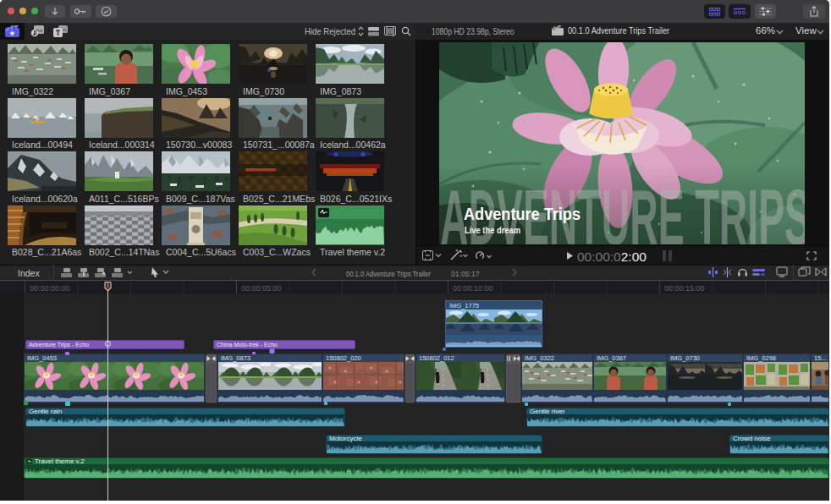 The height and width of the screenshot is (504, 831). What do you see at coordinates (464, 306) in the screenshot?
I see `svg-text: IMG_1775` at bounding box center [464, 306].